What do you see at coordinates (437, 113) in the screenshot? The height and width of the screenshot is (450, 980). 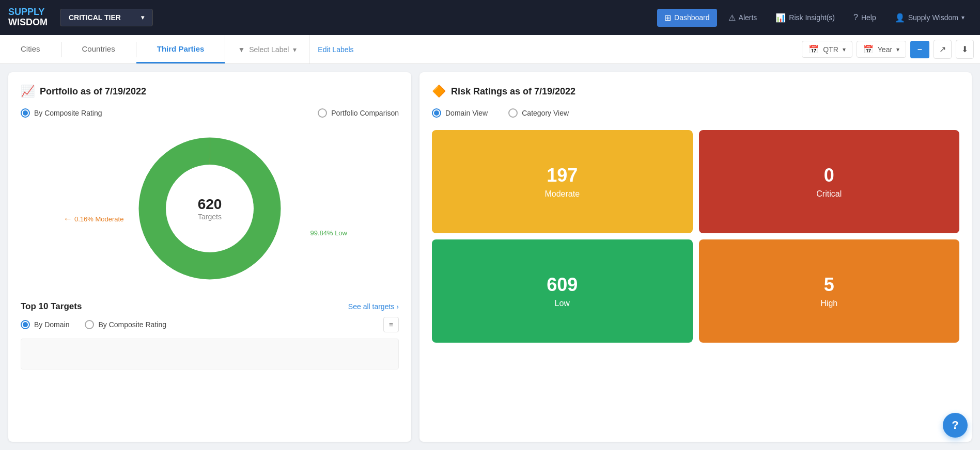 I see `radio-domain-view-indicator` at bounding box center [437, 113].